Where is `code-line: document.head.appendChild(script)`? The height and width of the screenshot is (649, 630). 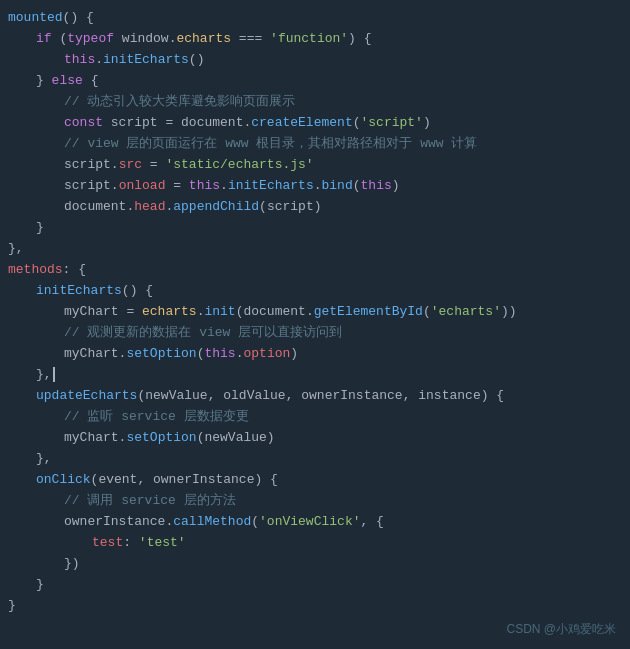
code-line: document.head.appendChild(script) is located at coordinates (315, 208).